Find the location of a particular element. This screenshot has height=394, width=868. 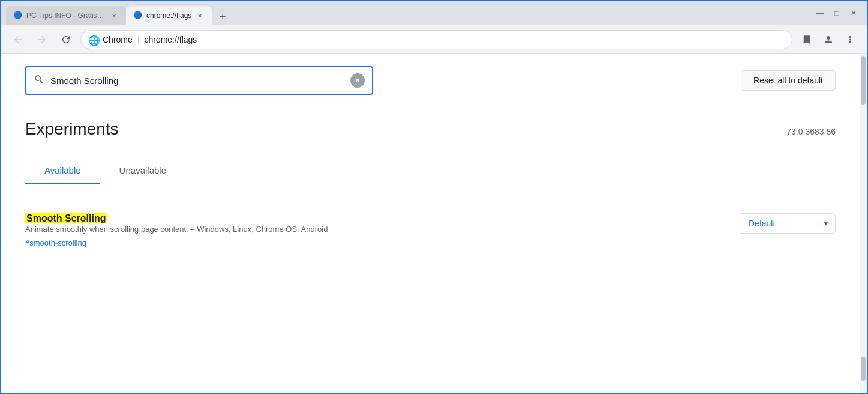

tab-pctips-title: PC-Tips.INFO - Gratis computer t is located at coordinates (66, 16).